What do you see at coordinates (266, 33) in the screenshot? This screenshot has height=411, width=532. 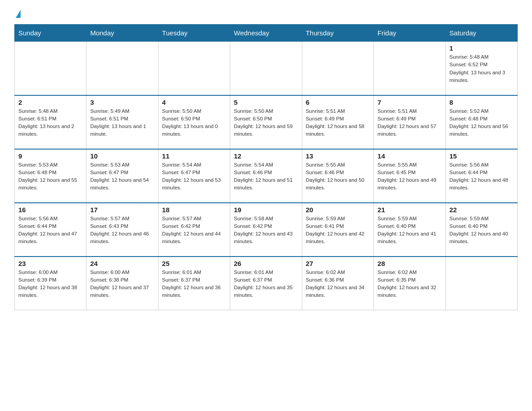 I see `weekday-header-wednesday: Wednesday` at bounding box center [266, 33].